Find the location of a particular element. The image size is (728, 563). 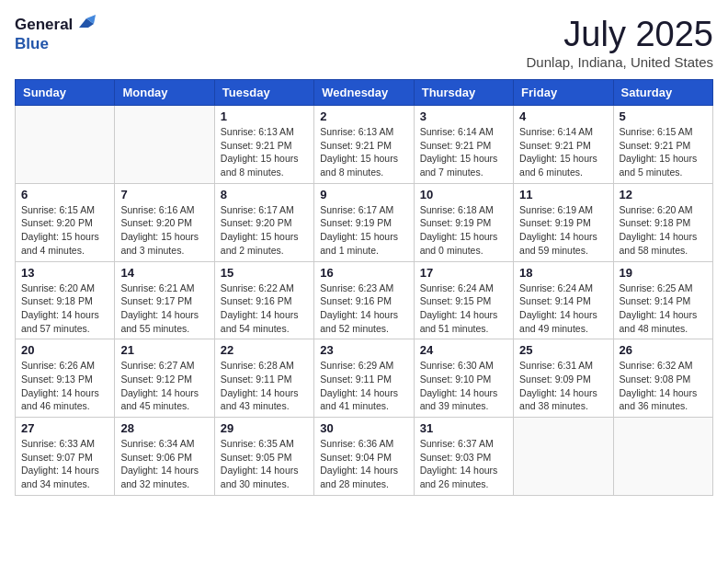

day-info: Sunrise: 6:13 AM Sunset: 9:21 PM Dayligh… is located at coordinates (364, 153).